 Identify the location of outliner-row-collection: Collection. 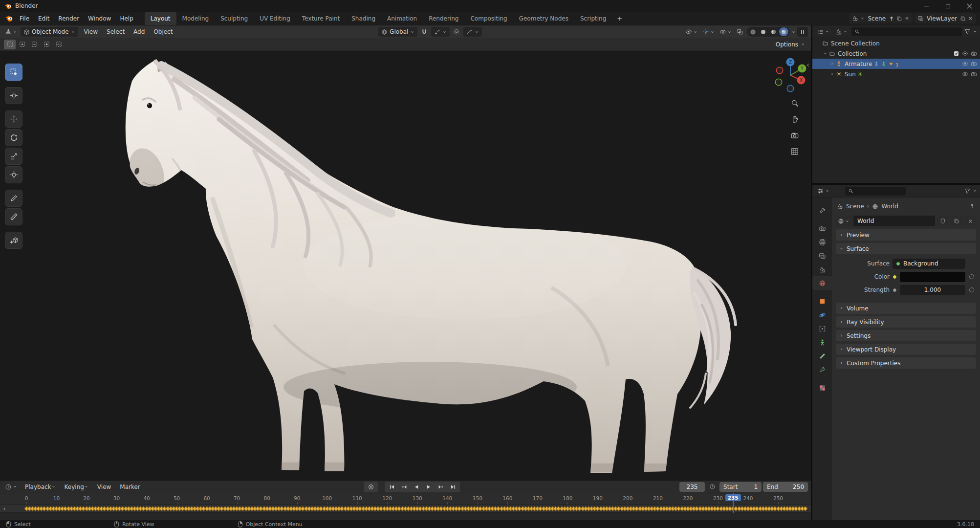
(896, 54).